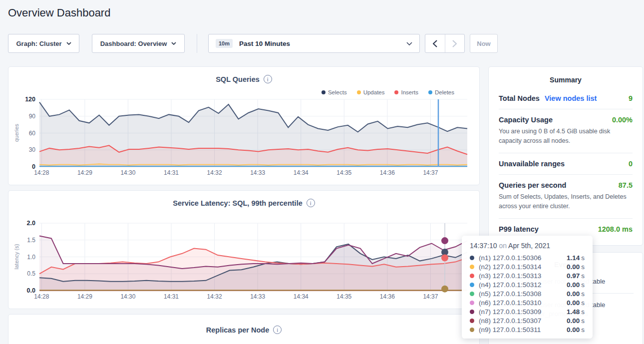  Describe the element at coordinates (265, 44) in the screenshot. I see `time-range-label: Past 10 Minutes` at that location.